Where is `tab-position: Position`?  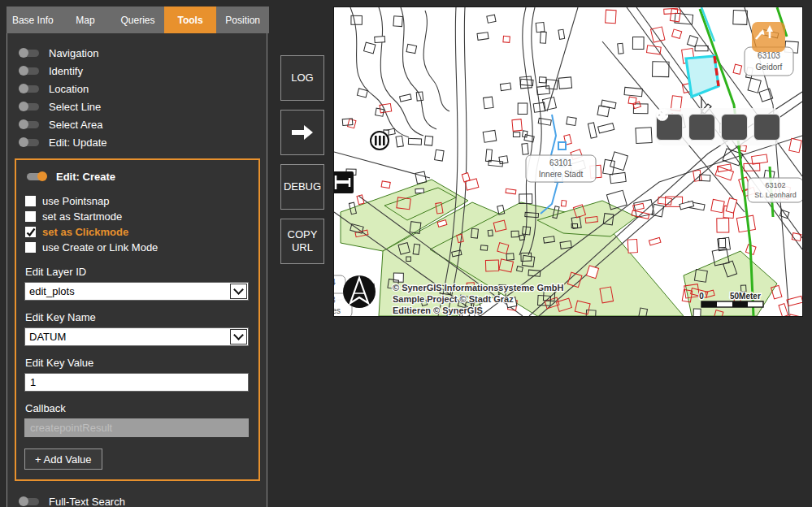
tab-position: Position is located at coordinates (242, 20).